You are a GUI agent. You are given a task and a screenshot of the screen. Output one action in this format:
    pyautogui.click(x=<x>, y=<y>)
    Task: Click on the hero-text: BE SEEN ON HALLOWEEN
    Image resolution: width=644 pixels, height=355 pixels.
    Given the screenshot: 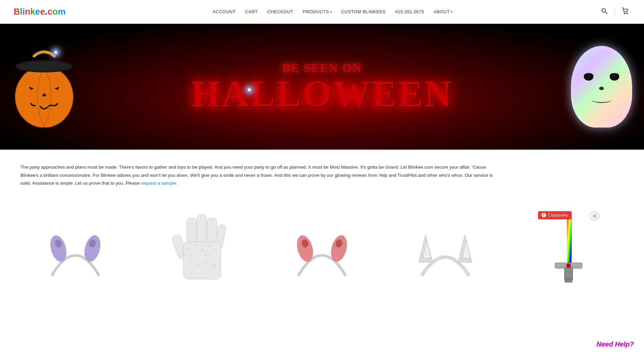 What is the action you would take?
    pyautogui.click(x=322, y=87)
    